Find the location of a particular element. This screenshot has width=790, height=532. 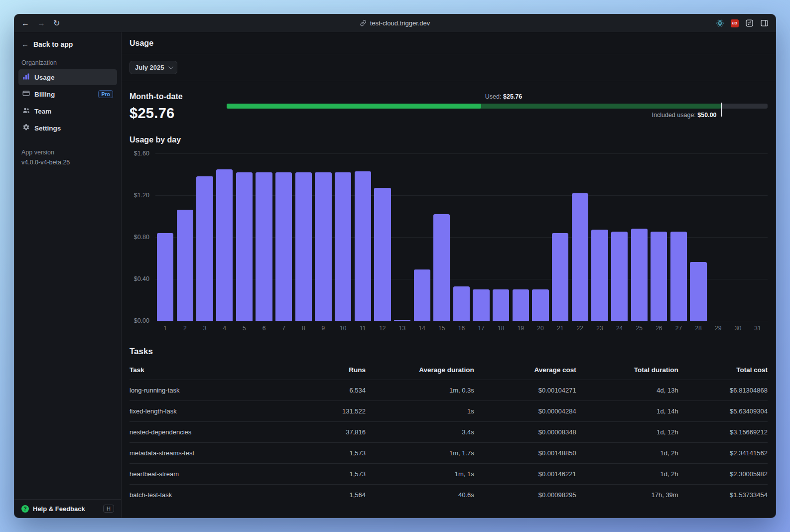

table-row: nested-dependencies37,8163.4s$0.00008348… is located at coordinates (448, 432).